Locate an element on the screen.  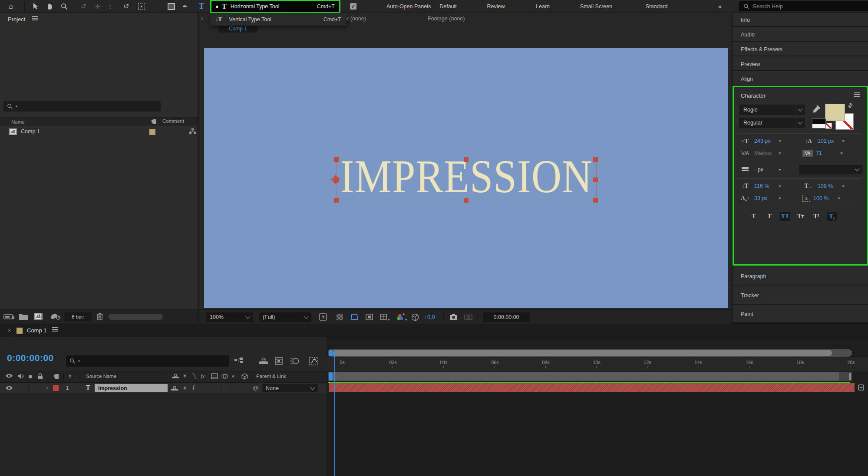
transparency-grid-icon is located at coordinates (340, 317).